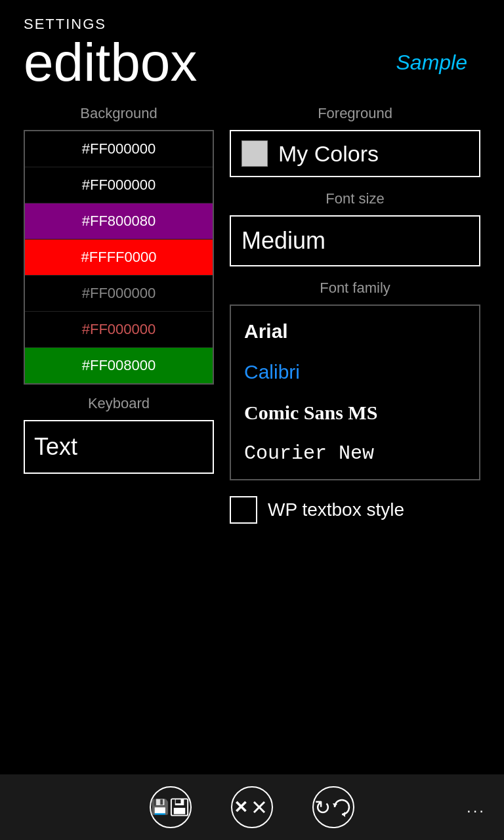 This screenshot has width=504, height=840. What do you see at coordinates (171, 807) in the screenshot?
I see `save-button` at bounding box center [171, 807].